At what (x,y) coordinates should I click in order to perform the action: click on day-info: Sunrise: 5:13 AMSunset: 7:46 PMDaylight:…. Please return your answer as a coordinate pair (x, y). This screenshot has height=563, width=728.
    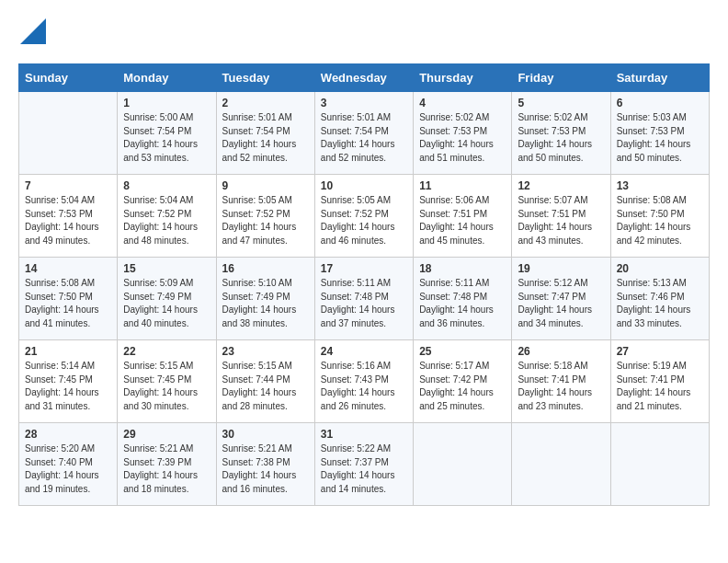
    Looking at the image, I should click on (660, 304).